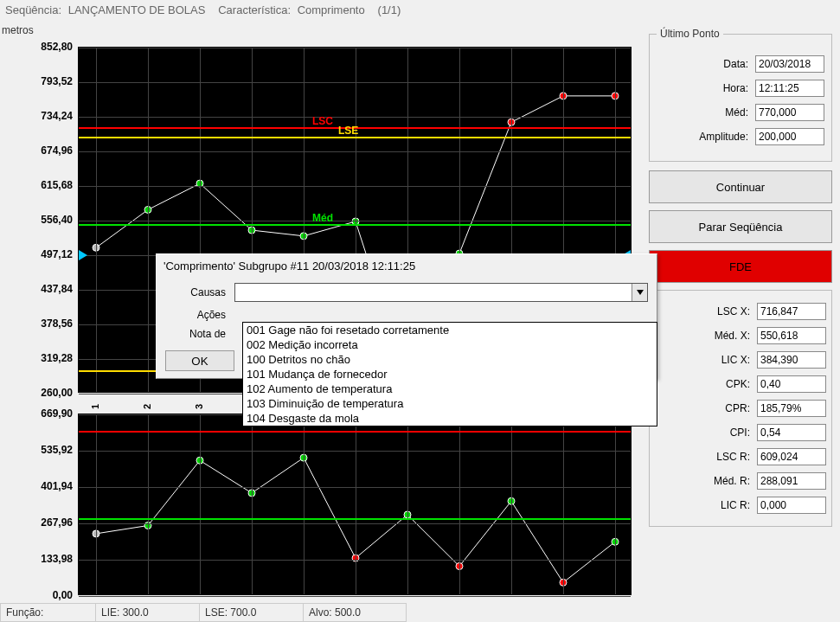 This screenshot has height=622, width=840. Describe the element at coordinates (420, 12) in the screenshot. I see `header-bar: Seqüência: LANÇAMENTO DE BOLAS Caracterí…` at that location.